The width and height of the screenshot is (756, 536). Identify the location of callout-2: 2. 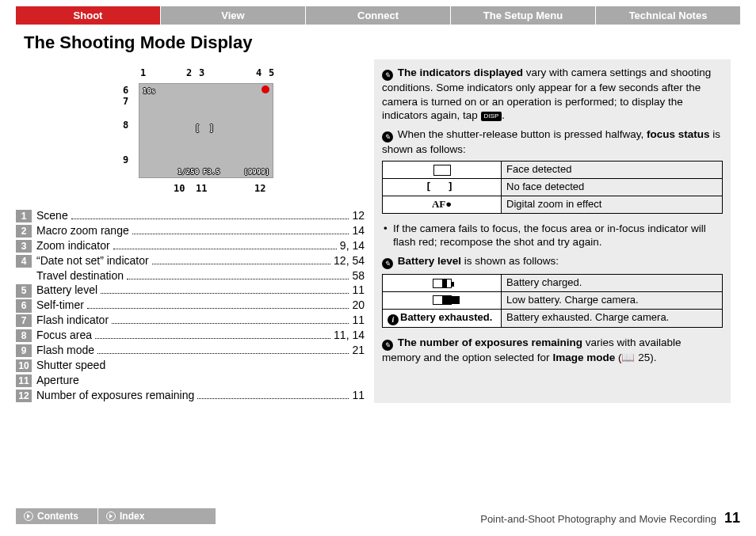
(189, 73).